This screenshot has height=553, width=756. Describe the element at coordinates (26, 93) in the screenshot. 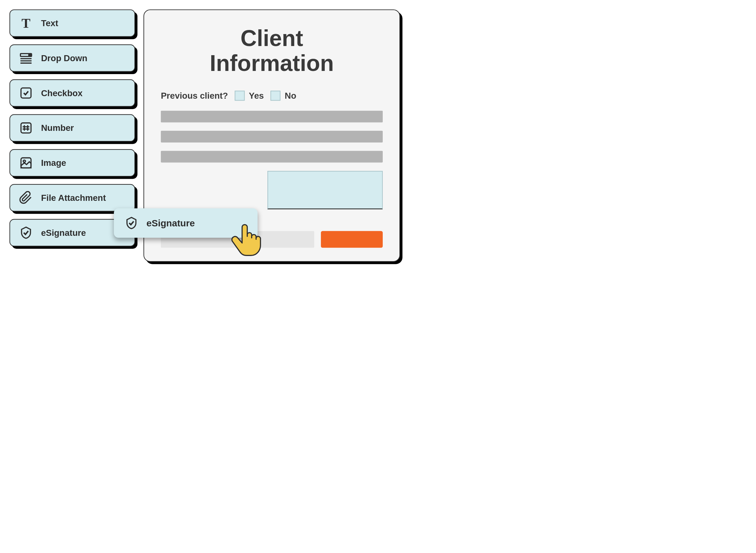

I see `checkbox-icon` at that location.